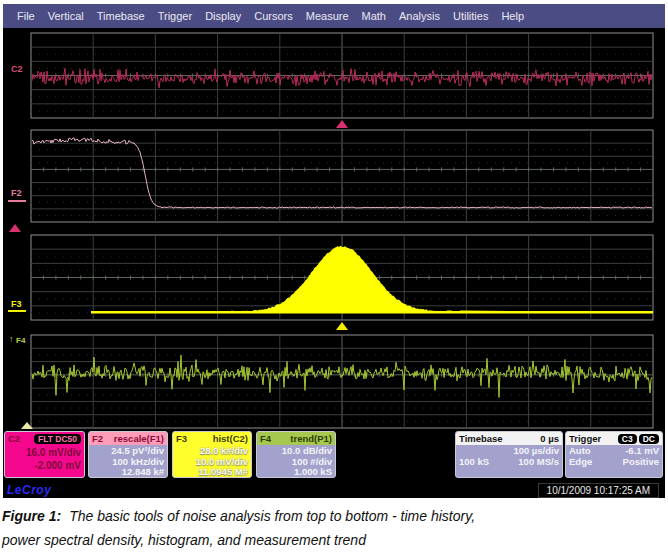 The height and width of the screenshot is (556, 668). What do you see at coordinates (17, 311) in the screenshot?
I see `f3-level-bar` at bounding box center [17, 311].